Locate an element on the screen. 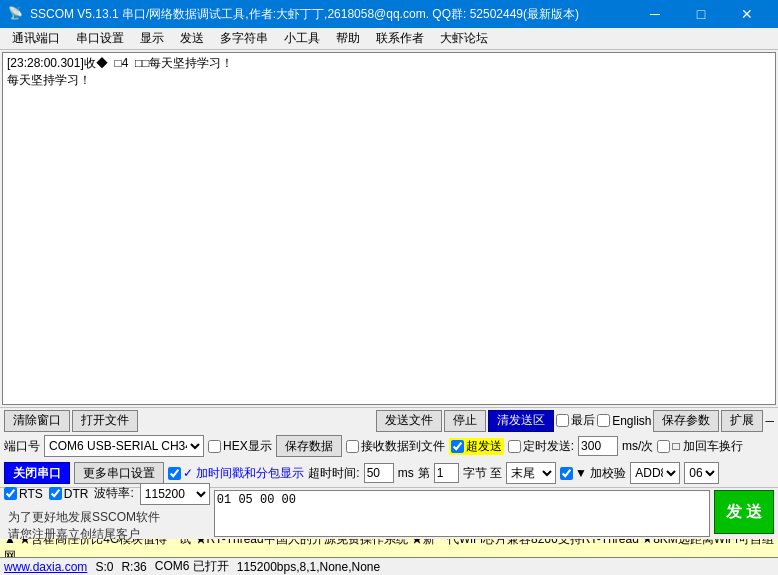 The image size is (778, 575). ms-label: ms is located at coordinates (406, 473).